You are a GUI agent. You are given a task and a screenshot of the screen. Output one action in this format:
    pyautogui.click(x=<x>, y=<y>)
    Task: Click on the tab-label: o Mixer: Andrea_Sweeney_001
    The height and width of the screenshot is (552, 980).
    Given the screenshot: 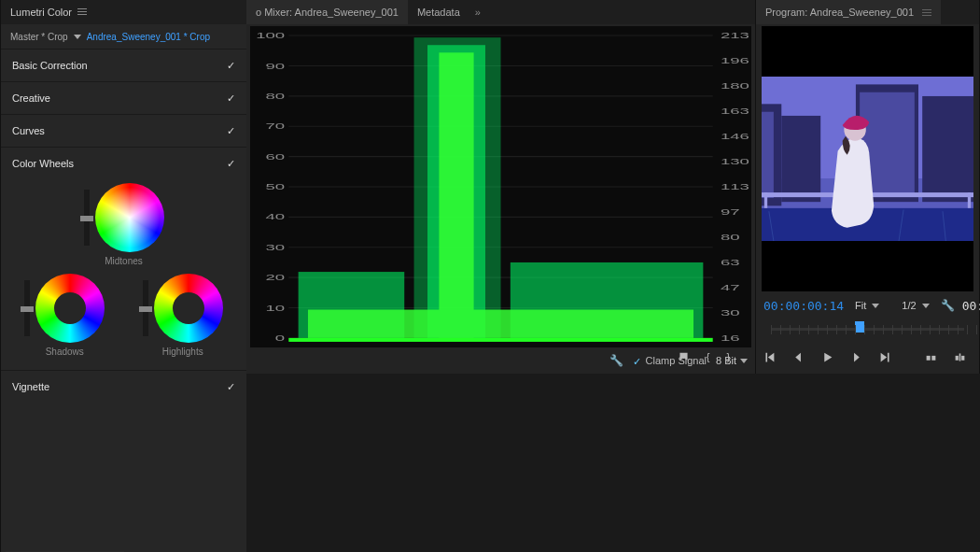 What is the action you would take?
    pyautogui.click(x=327, y=12)
    